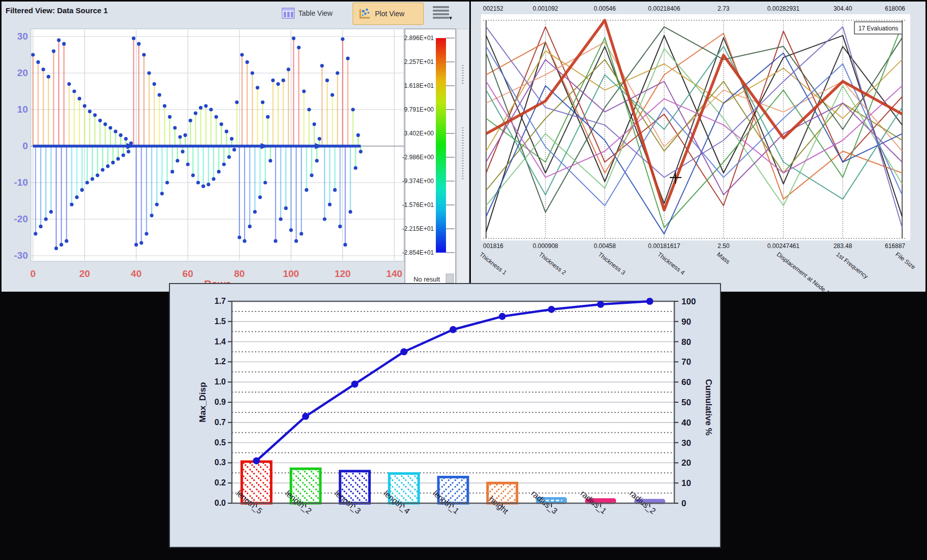  I want to click on left-axis-title: Max_Disp, so click(203, 402).